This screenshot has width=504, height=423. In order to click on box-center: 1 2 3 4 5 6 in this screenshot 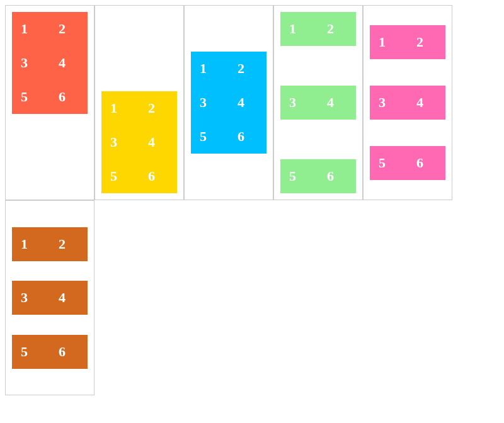, I will do `click(229, 103)`.